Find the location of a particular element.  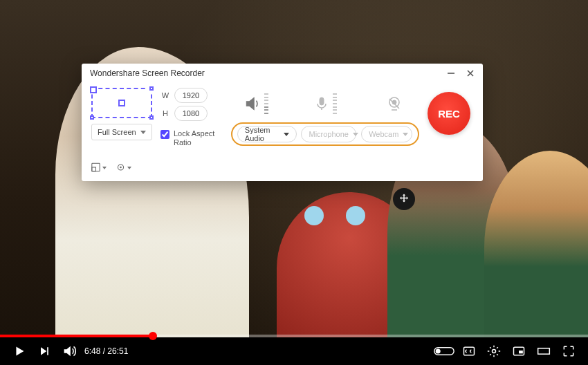

titlebar: Wondershare Screen Recorder is located at coordinates (282, 73).